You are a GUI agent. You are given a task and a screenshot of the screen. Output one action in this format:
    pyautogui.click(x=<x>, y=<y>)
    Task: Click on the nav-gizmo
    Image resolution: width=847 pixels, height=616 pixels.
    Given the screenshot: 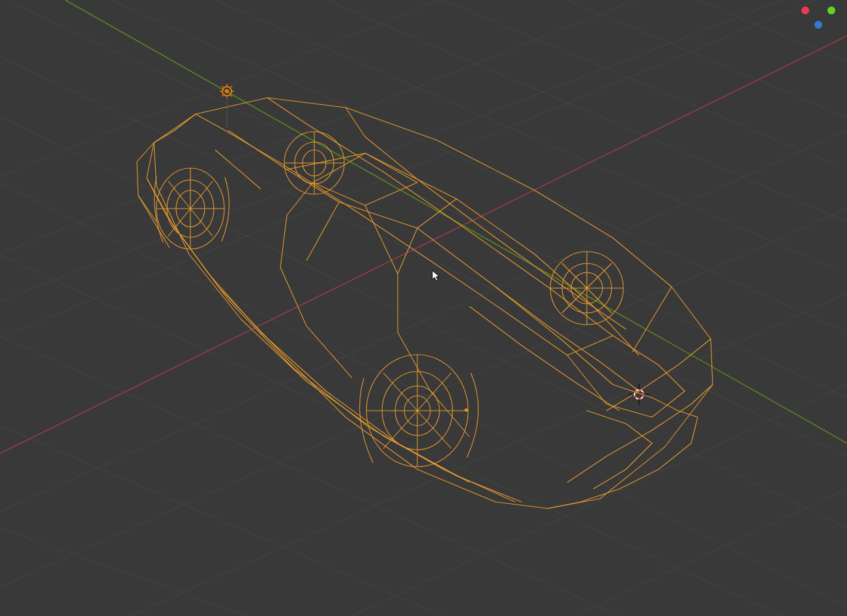 What is the action you would take?
    pyautogui.click(x=820, y=18)
    